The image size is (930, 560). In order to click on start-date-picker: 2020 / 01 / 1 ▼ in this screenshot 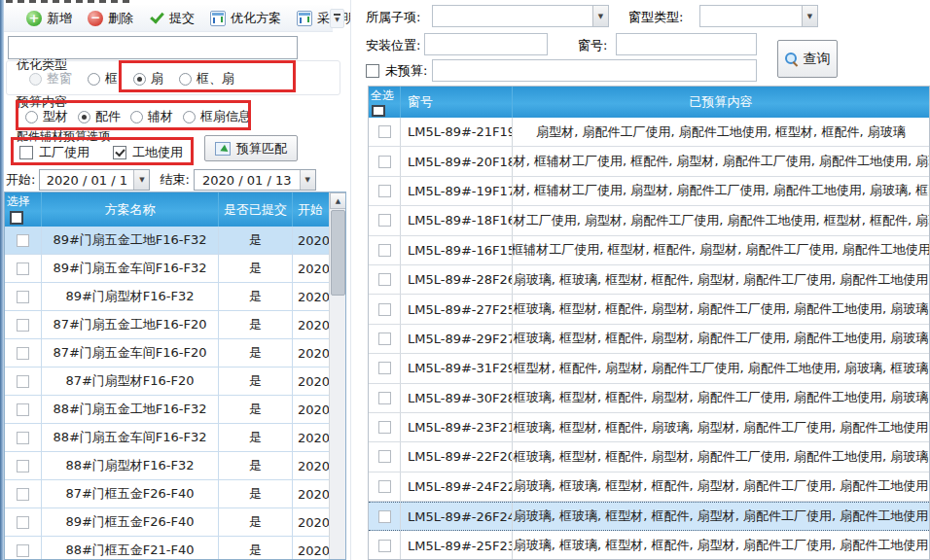, I will do `click(94, 180)`.